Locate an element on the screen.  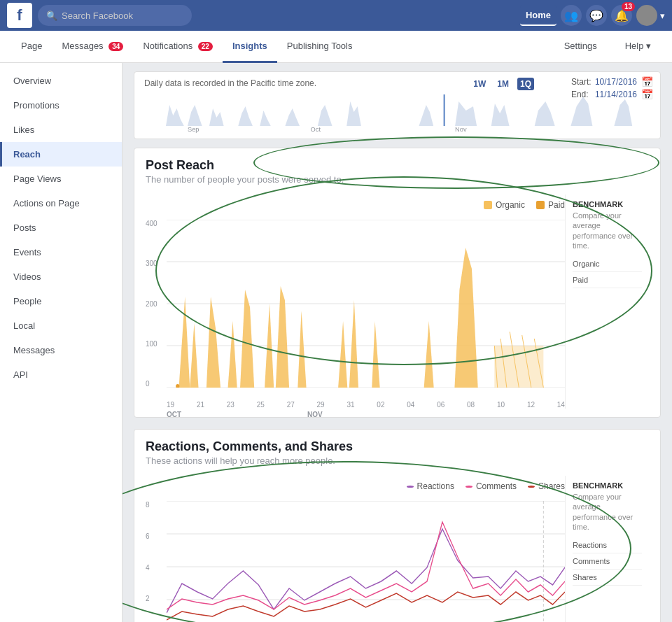
friends-icon: 👥 is located at coordinates (571, 15).